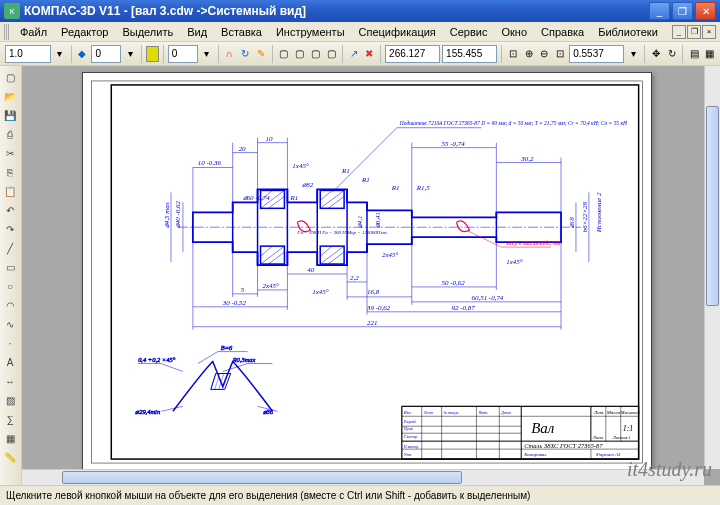  What do you see at coordinates (560, 54) in the screenshot?
I see `zoom-window-icon: ⊡` at bounding box center [560, 54].